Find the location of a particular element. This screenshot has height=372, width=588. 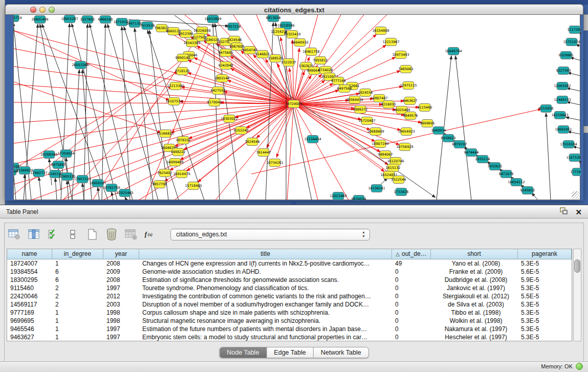

graph-node: 8938923 is located at coordinates (448, 138).